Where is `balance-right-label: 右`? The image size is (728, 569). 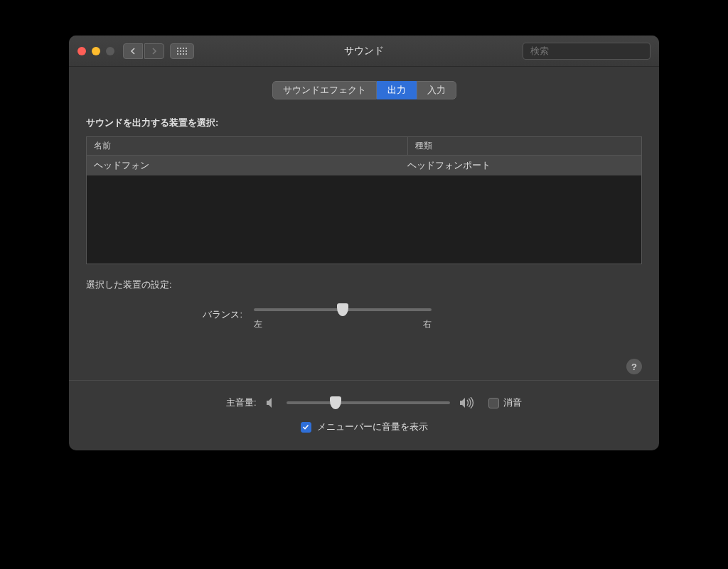
balance-right-label: 右 is located at coordinates (427, 324).